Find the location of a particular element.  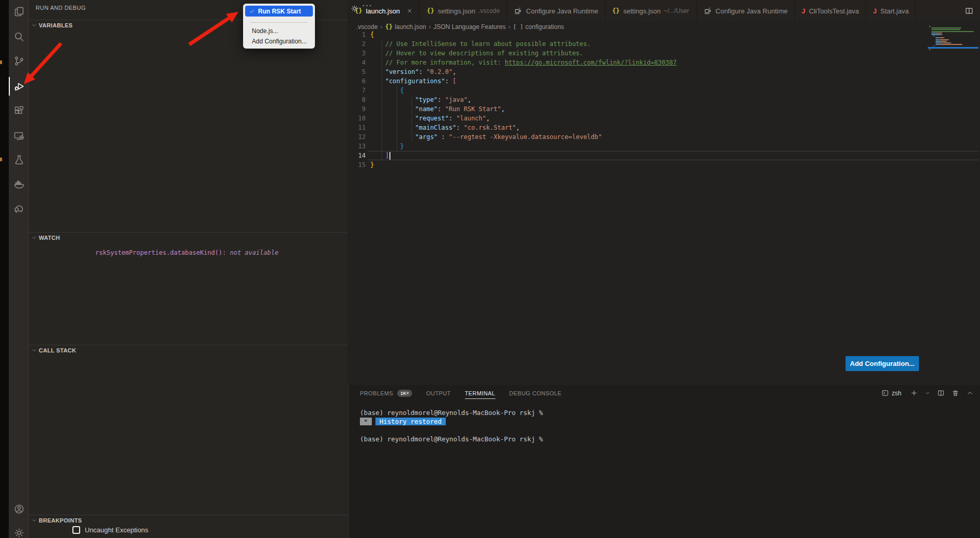

docker-icon is located at coordinates (19, 185).